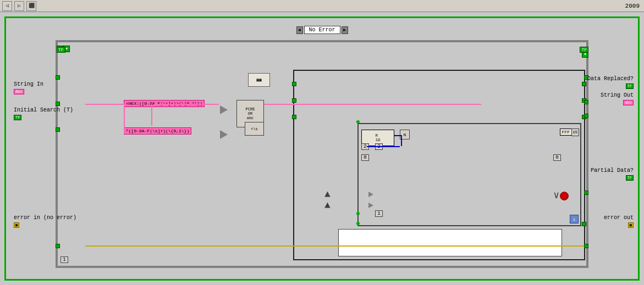 Image resolution: width=644 pixels, height=285 pixels. Describe the element at coordinates (31, 6) in the screenshot. I see `toolbar-stop-btn: ⬛` at that location.